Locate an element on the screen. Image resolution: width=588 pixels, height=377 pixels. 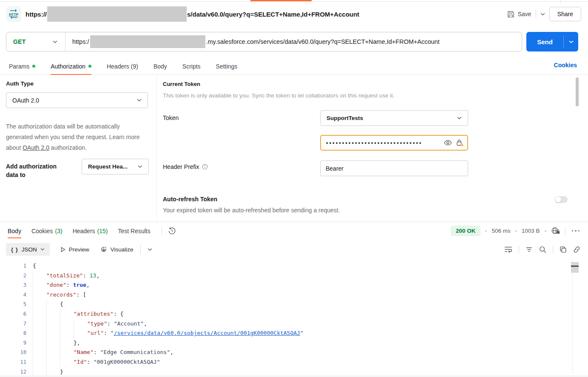
line-number: 10 is located at coordinates (13, 352).